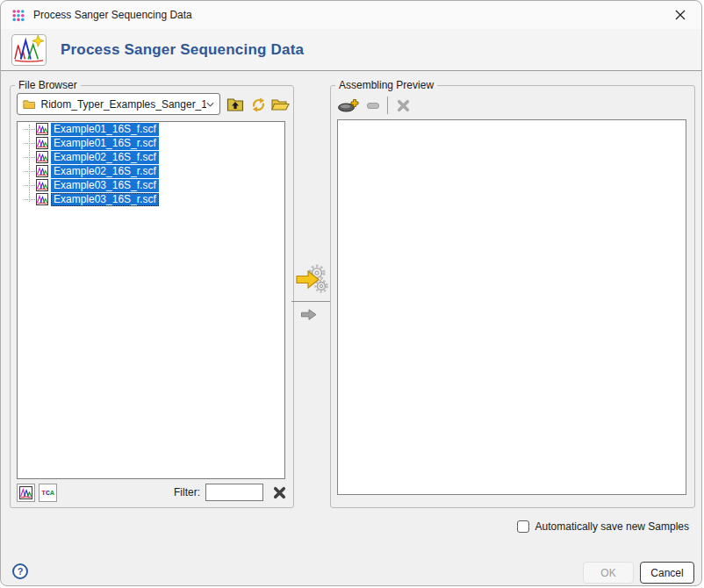  What do you see at coordinates (280, 104) in the screenshot?
I see `open-folder-button` at bounding box center [280, 104].